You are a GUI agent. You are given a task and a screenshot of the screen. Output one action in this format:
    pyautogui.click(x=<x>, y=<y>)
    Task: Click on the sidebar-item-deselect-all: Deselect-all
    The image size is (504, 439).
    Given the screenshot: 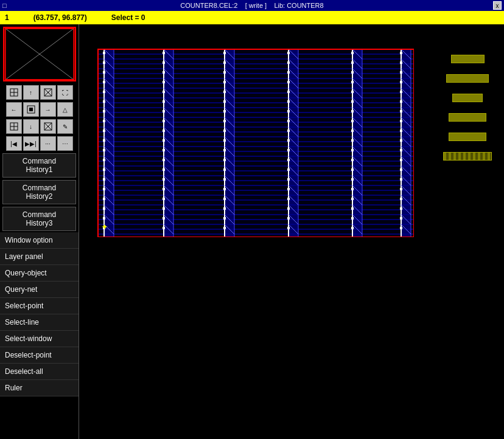 What is the action you would take?
    pyautogui.click(x=39, y=372)
    